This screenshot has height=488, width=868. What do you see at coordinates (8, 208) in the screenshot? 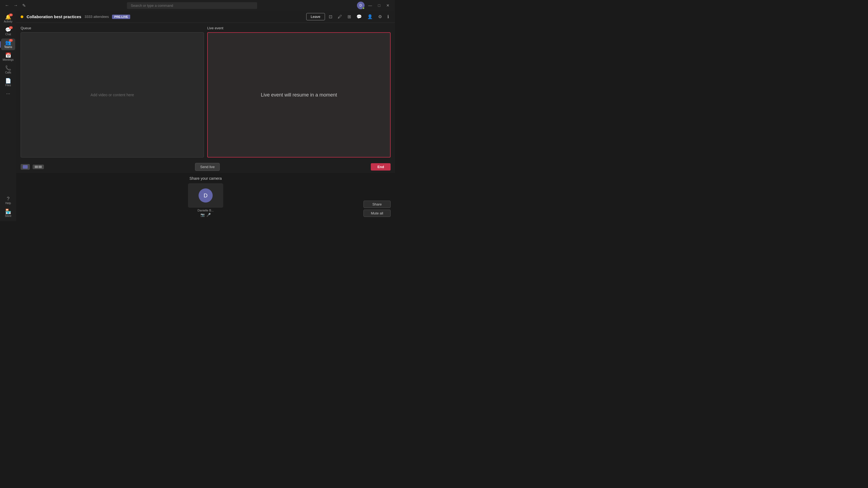
I see `sidebar-bottom: ? Help 🏪 Store` at bounding box center [8, 208].